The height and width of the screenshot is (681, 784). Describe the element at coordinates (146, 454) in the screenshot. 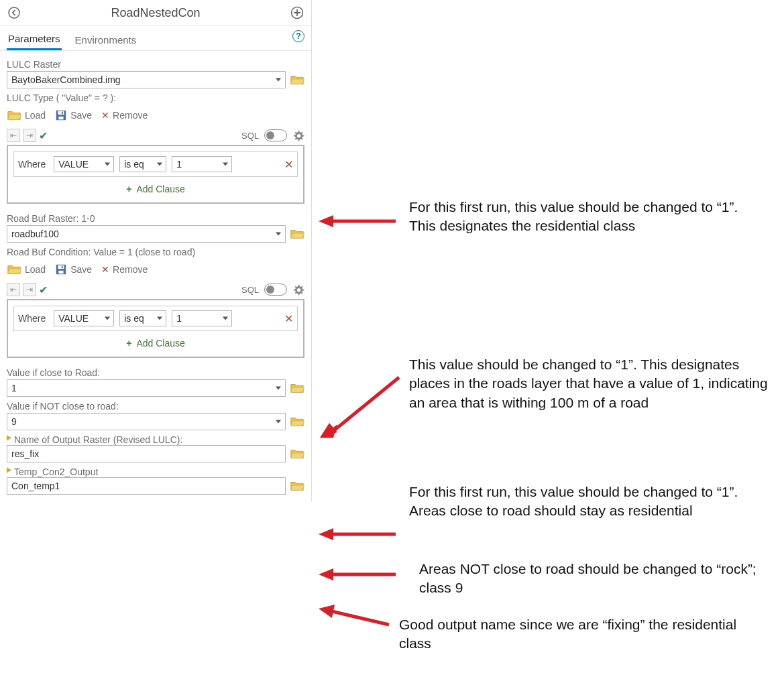

I see `output-name-input: res_fix` at that location.